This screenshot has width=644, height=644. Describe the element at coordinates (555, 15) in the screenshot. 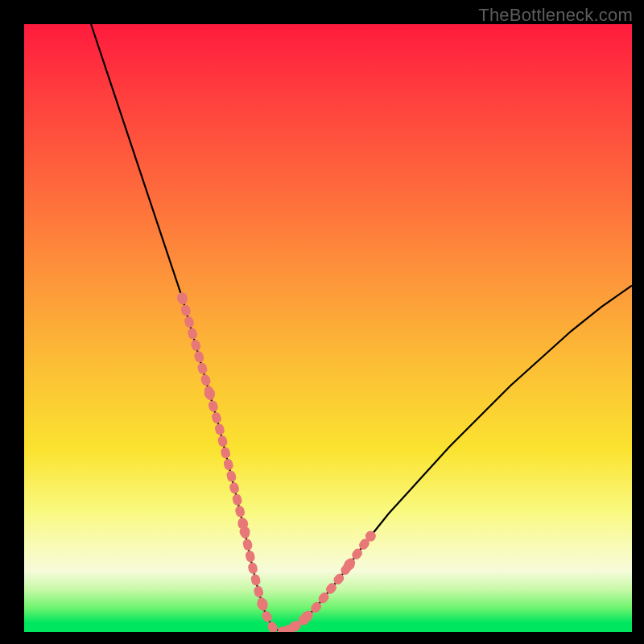

I see `watermark-text: TheBottleneck.com` at that location.